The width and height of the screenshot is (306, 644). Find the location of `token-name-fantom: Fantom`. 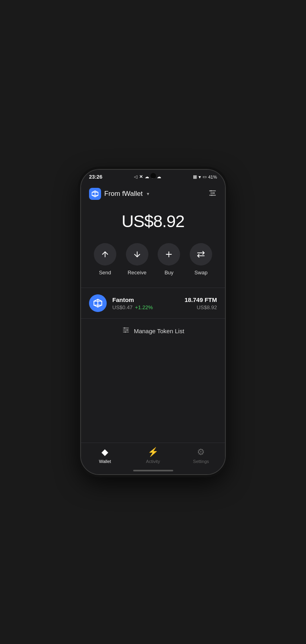

token-name-fantom: Fantom is located at coordinates (146, 300).